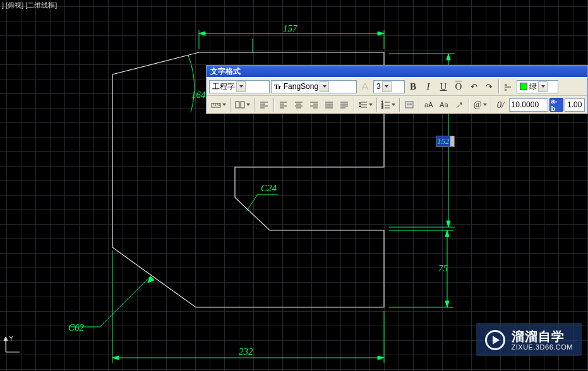  I want to click on chamfer-c62: C62, so click(76, 327).